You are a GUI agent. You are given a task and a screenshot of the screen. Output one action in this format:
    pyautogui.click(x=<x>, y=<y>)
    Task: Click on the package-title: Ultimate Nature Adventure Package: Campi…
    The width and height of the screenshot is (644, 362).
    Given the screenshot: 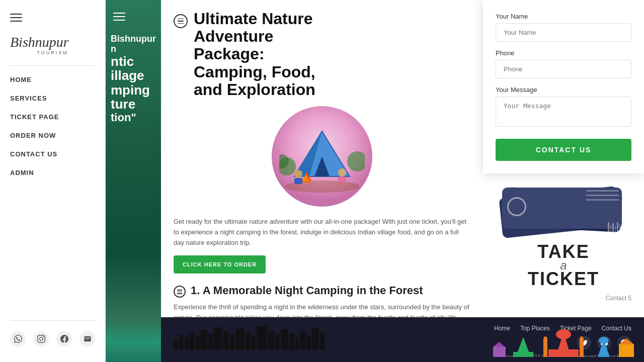 What is the action you would take?
    pyautogui.click(x=255, y=54)
    